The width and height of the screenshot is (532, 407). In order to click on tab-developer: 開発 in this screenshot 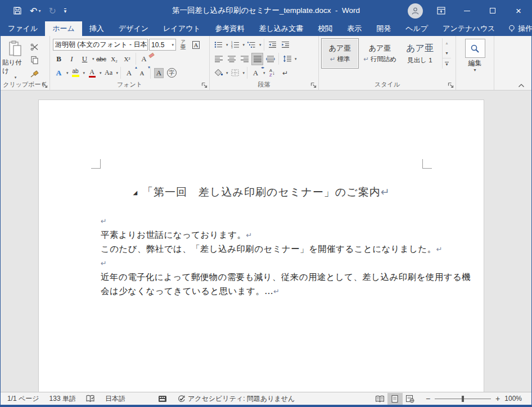, I will do `click(384, 29)`.